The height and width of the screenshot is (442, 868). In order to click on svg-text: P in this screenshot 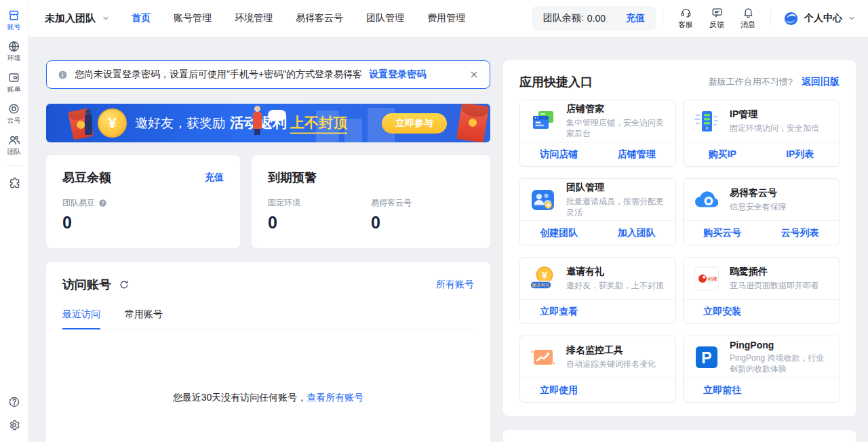, I will do `click(707, 357)`.